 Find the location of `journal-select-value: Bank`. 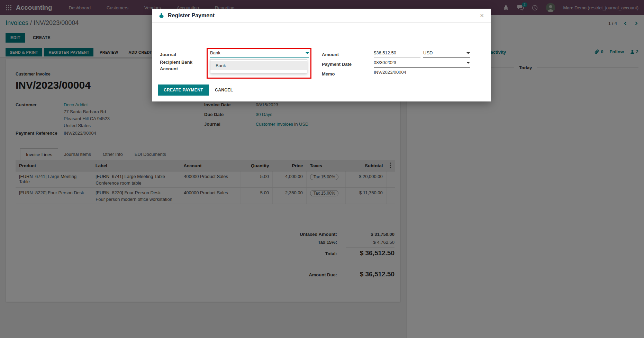

journal-select-value: Bank is located at coordinates (215, 53).